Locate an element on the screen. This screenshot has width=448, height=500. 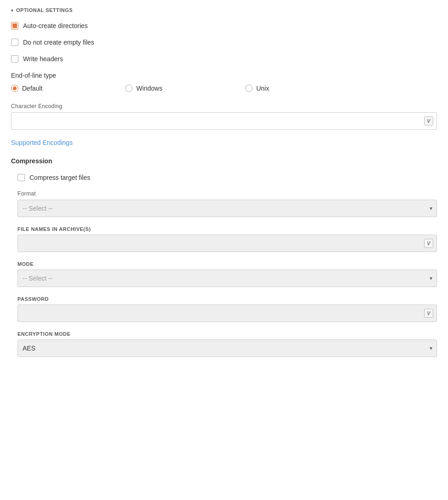
password-wrapper: V is located at coordinates (227, 313).